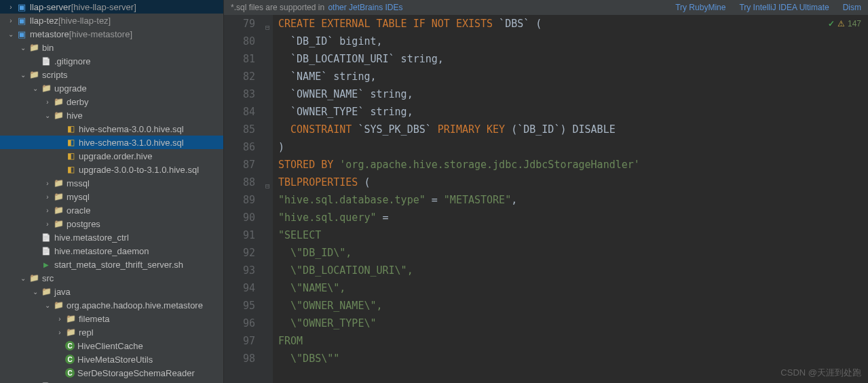  I want to click on watermark: CSDN @天涯到处跑, so click(821, 373).